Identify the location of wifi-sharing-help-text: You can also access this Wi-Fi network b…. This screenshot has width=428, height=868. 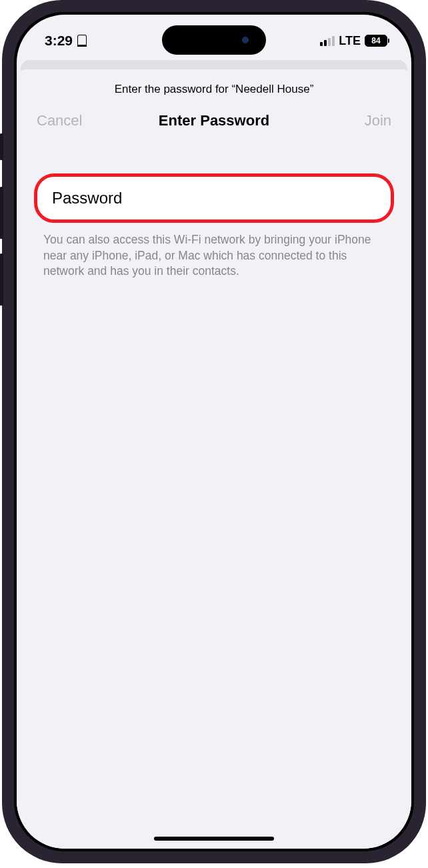
(214, 251).